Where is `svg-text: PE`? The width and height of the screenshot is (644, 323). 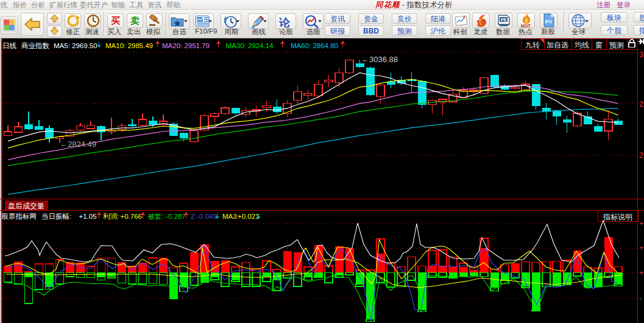 svg-text: PE is located at coordinates (504, 20).